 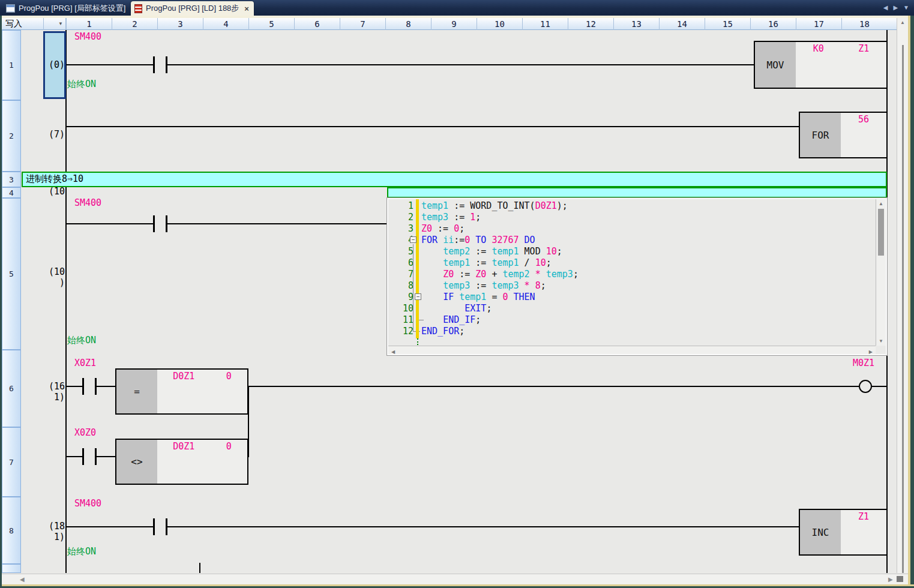 What do you see at coordinates (11, 569) in the screenshot?
I see `row-header-partial` at bounding box center [11, 569].